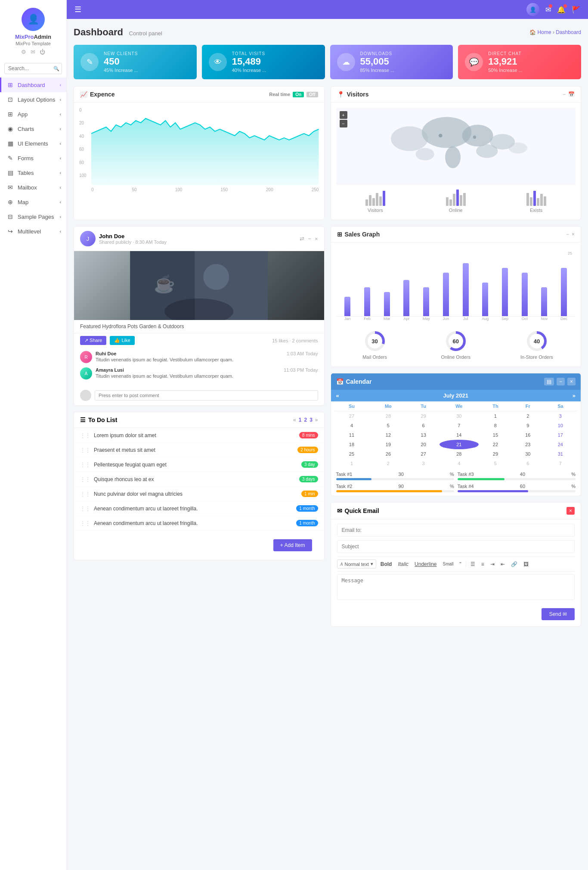  What do you see at coordinates (403, 564) in the screenshot?
I see `italic-button: Italic` at bounding box center [403, 564].